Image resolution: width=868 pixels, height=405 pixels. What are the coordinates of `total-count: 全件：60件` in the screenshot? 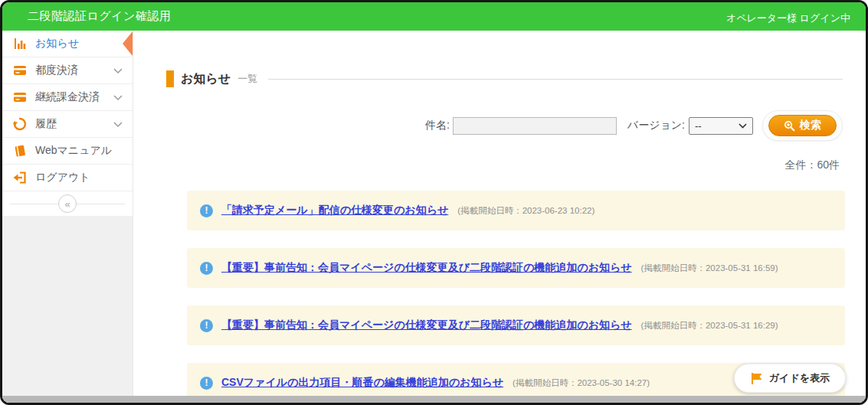 It's located at (486, 165).